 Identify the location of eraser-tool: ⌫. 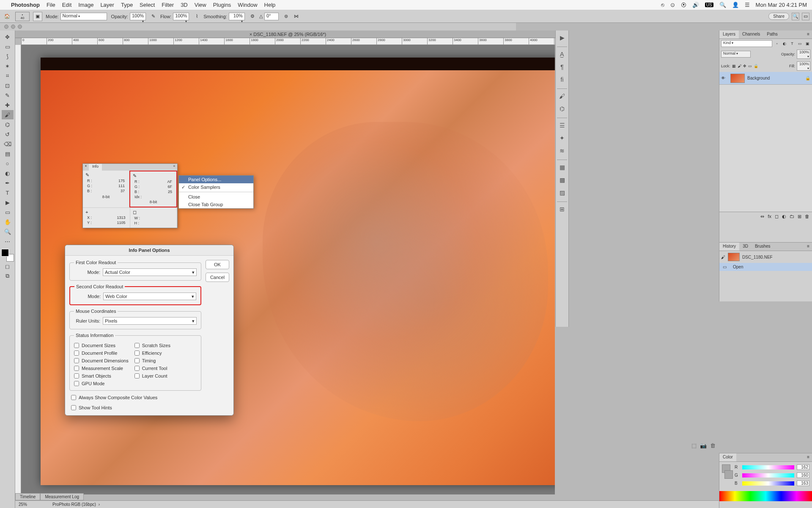
(8, 144).